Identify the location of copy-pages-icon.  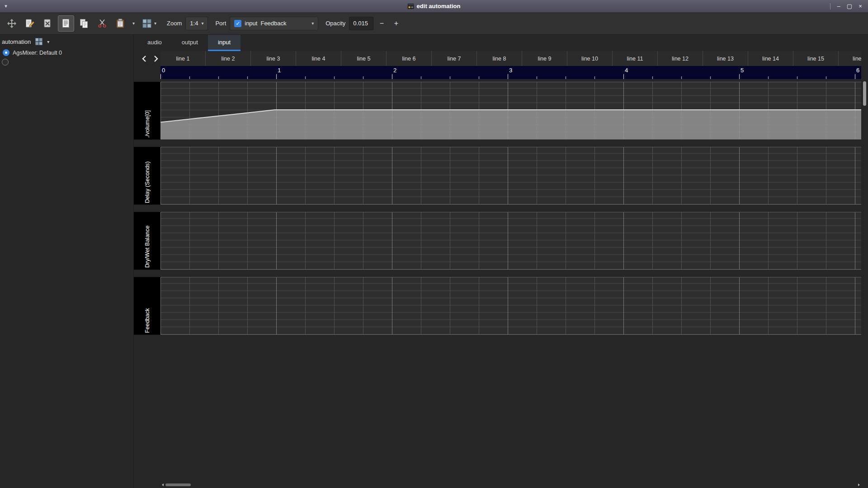
(84, 23).